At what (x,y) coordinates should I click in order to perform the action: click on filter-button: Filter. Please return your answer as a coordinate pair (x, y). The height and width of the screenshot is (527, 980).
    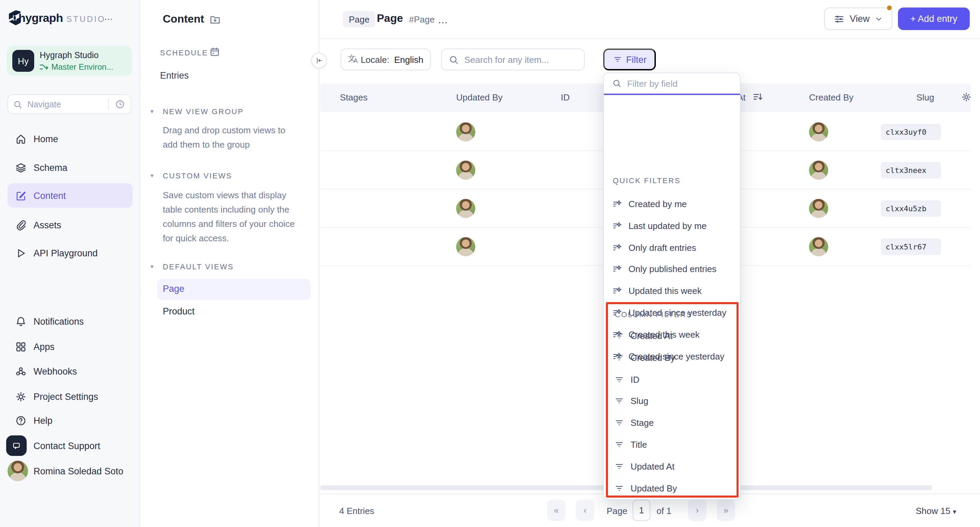
    Looking at the image, I should click on (630, 59).